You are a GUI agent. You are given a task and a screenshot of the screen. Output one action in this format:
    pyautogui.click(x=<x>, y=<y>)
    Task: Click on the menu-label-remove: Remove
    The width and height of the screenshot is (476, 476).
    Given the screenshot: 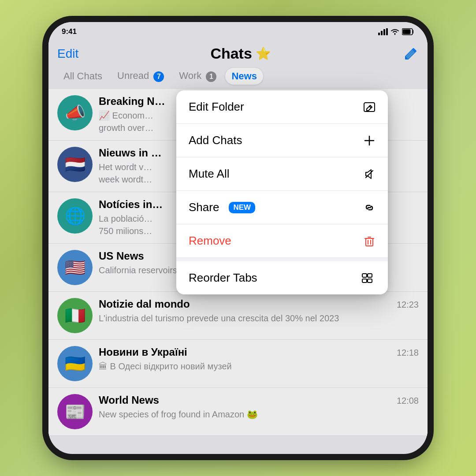 What is the action you would take?
    pyautogui.click(x=210, y=241)
    